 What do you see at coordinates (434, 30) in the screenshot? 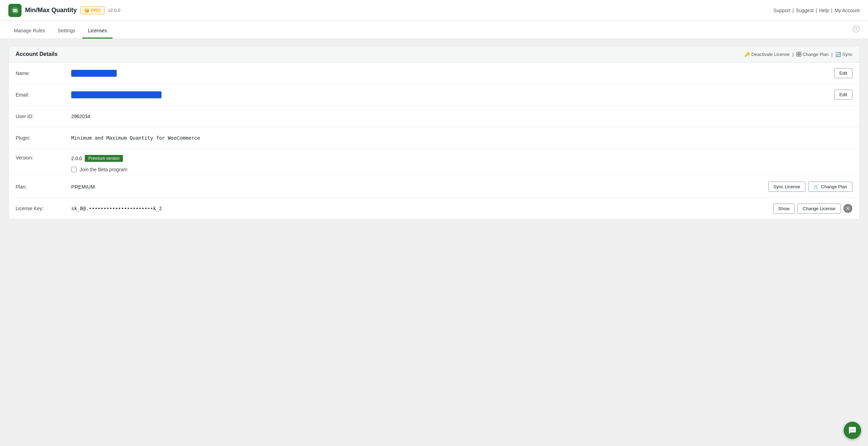
I see `tab-navigation: Manage Rules Settings Licenses ?` at bounding box center [434, 30].